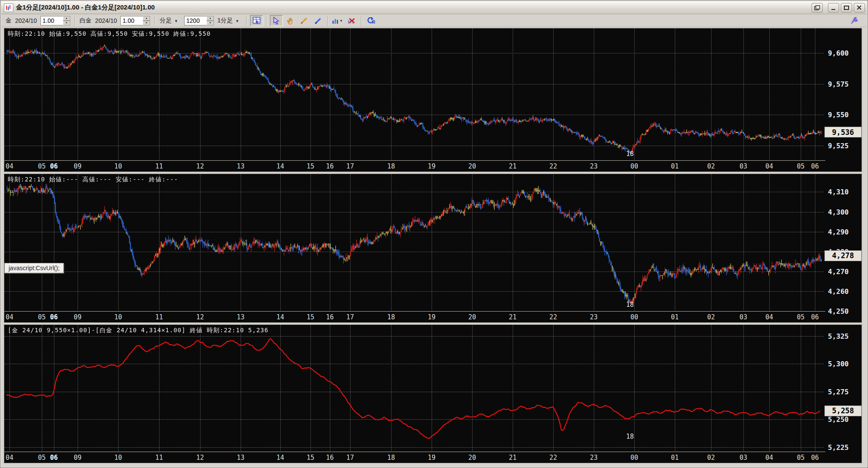 This screenshot has height=468, width=868. I want to click on y-axis-label: 4,250, so click(838, 311).